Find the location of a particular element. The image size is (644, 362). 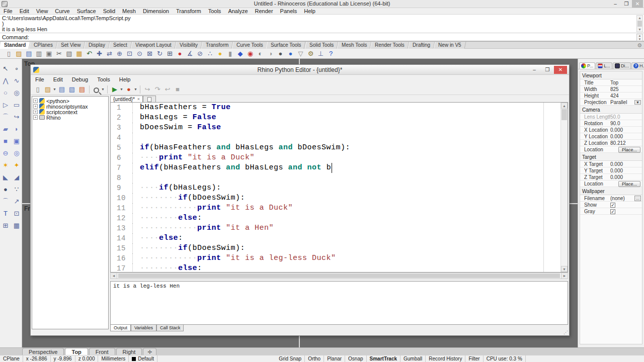

editor-menu-item-debug: Debug is located at coordinates (80, 79).